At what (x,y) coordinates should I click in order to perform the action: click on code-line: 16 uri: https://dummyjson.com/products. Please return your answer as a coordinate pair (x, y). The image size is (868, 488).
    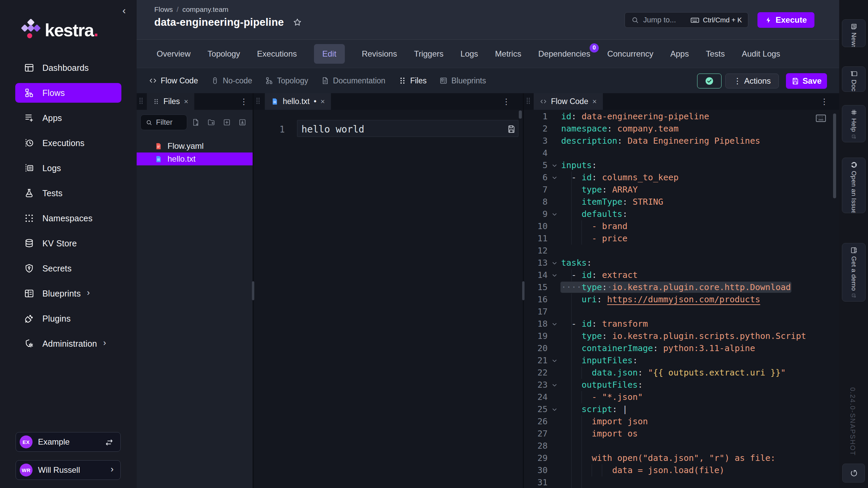
    Looking at the image, I should click on (682, 300).